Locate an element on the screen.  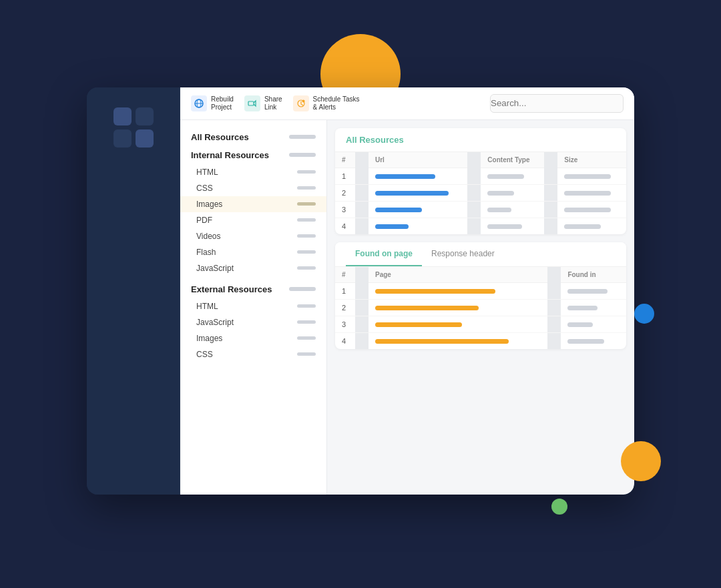
all-resources-badge is located at coordinates (302, 137).